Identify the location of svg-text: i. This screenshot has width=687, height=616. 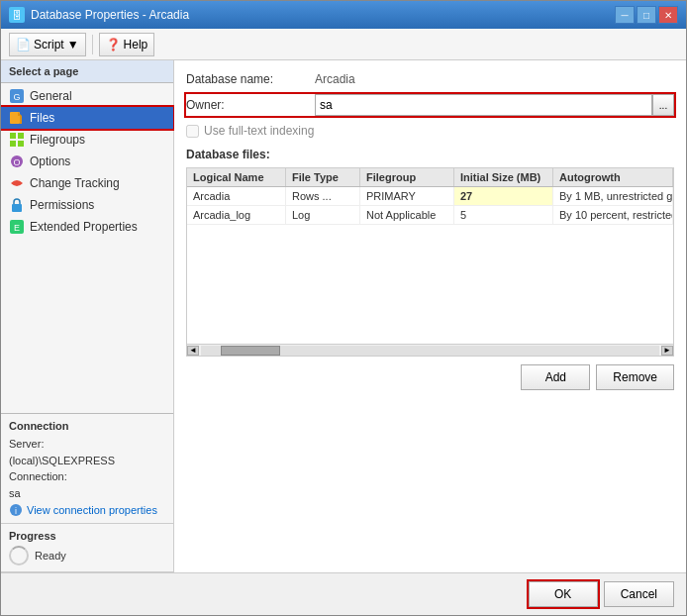
(16, 511).